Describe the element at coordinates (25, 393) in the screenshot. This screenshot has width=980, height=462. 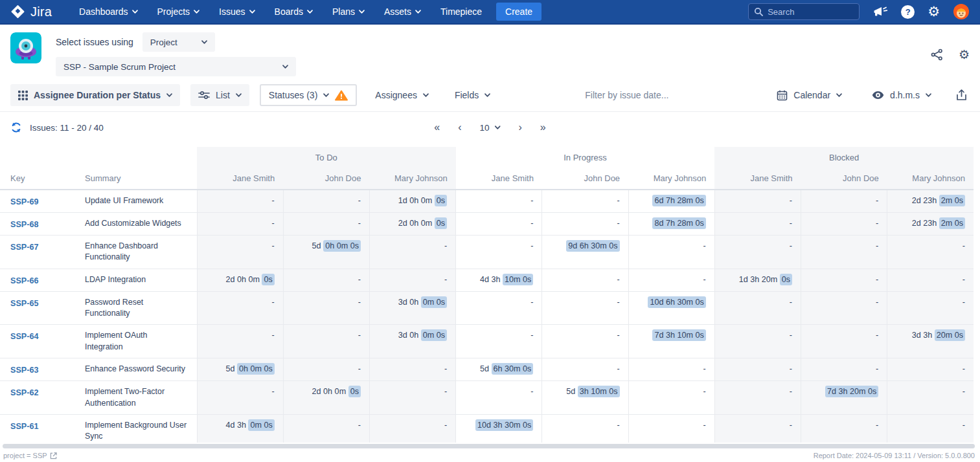
I see `issue-key-link: SSP-62` at that location.